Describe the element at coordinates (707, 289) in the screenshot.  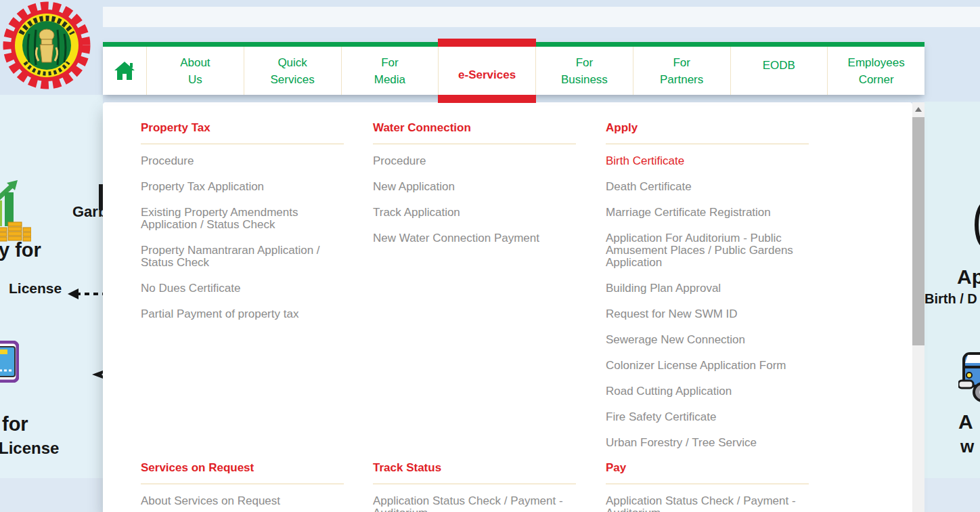
I see `menu-section-apply: Apply Birth CertificateDeath Certificate…` at that location.